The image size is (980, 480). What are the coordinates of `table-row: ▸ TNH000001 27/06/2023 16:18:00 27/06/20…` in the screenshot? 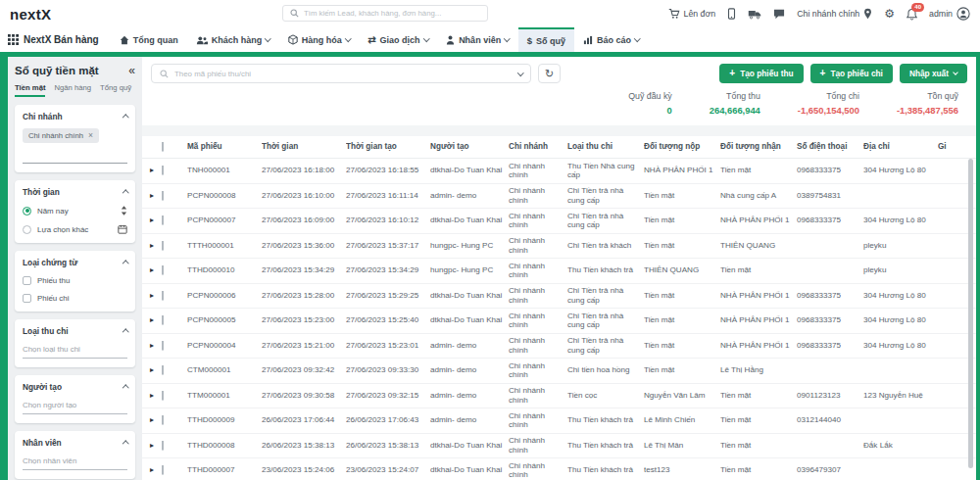 It's located at (559, 171).